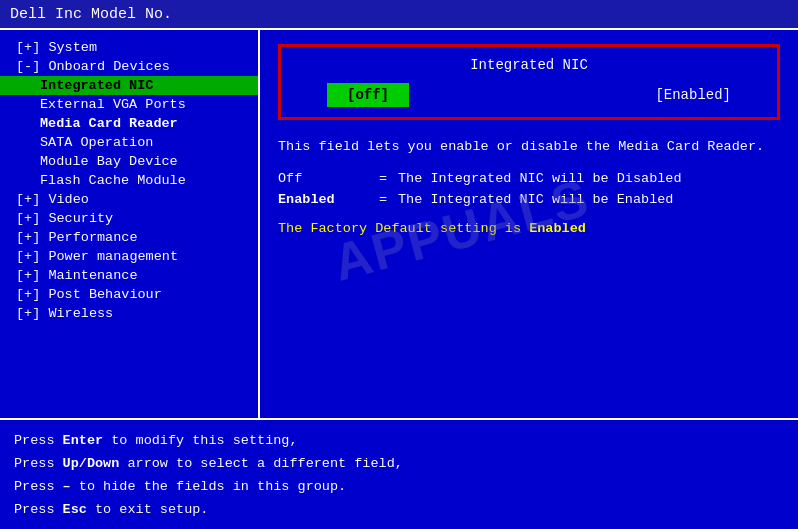  I want to click on factory-default-prefix: The Factory Default setting is, so click(404, 228).